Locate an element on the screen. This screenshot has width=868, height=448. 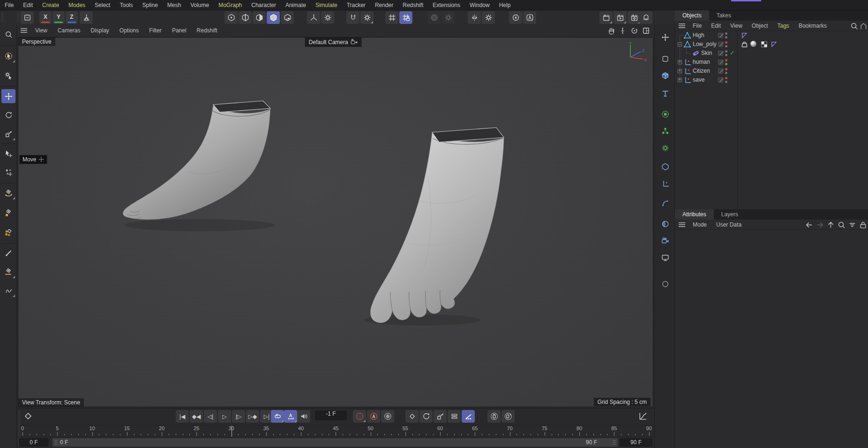
menu-item-tracker: Tracker is located at coordinates (356, 5).